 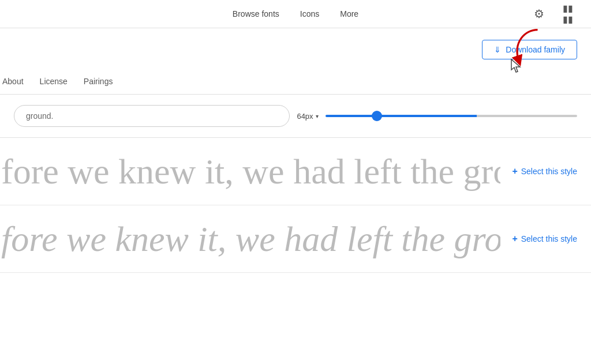 I want to click on top-nav: Browse fonts Icons More ⚙ ▮▮▮▮, so click(x=296, y=14).